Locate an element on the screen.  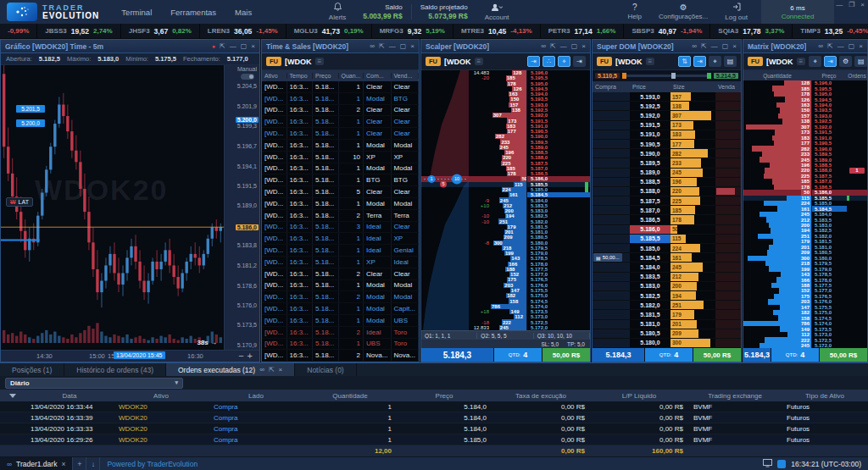
zoom-in-button: + is located at coordinates (252, 356).